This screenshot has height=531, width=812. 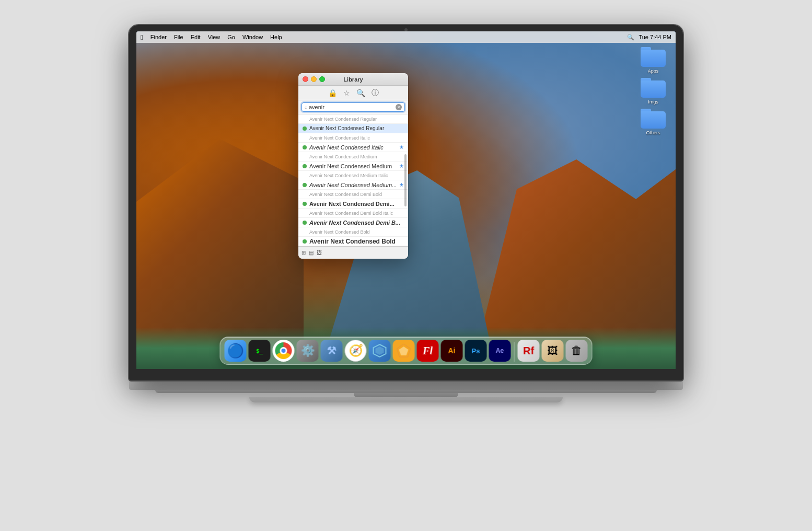 I want to click on desktop-icon-imgs-label: Imgs, so click(x=653, y=102).